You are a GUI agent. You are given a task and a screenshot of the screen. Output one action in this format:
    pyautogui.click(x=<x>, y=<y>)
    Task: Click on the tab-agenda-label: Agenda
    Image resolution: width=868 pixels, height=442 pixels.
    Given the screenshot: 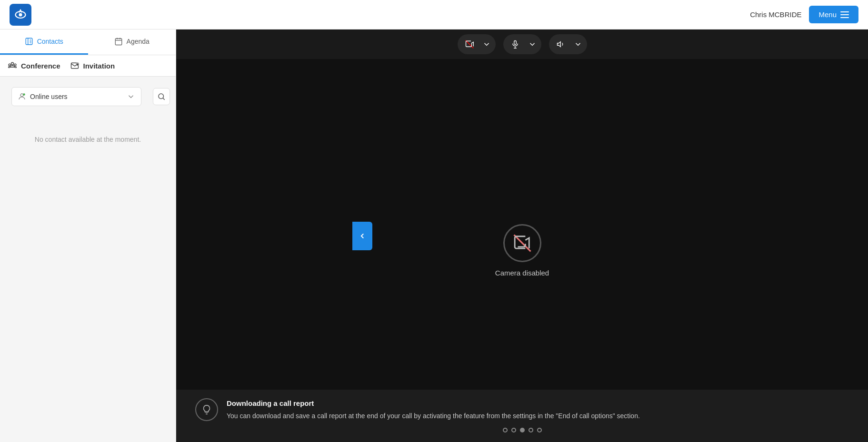 What is the action you would take?
    pyautogui.click(x=138, y=41)
    